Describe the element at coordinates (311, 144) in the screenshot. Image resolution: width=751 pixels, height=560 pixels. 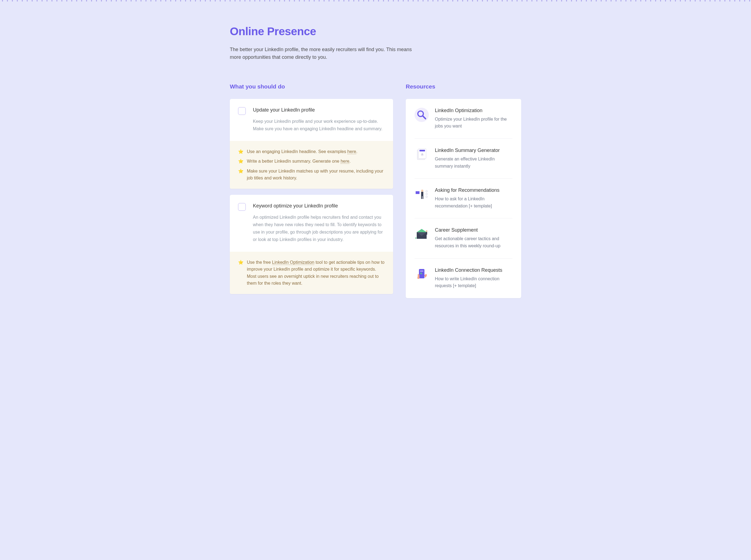
I see `task-card: Update your LinkedIn profile Keep your L…` at that location.